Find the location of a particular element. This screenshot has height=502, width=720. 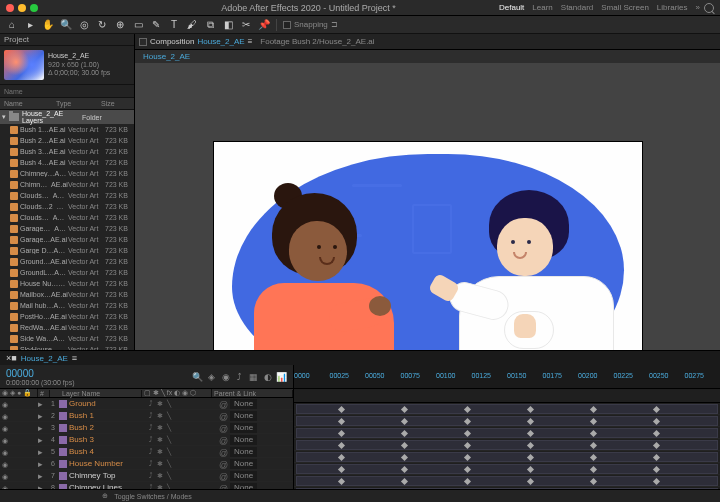

col-layer-name: Layer Name is located at coordinates (101, 394).